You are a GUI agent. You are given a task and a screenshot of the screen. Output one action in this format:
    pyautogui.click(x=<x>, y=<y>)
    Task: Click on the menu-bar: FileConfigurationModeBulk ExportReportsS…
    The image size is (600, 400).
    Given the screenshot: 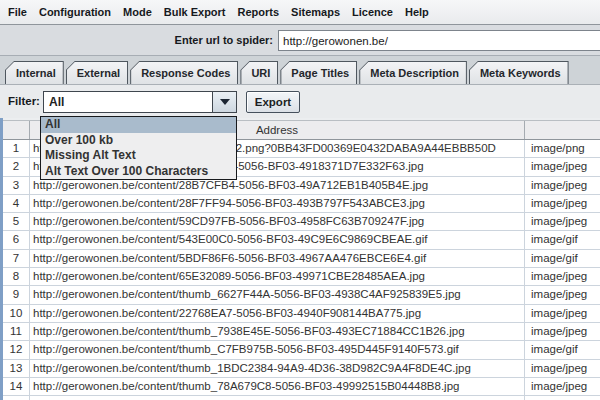 What is the action you would take?
    pyautogui.click(x=300, y=12)
    